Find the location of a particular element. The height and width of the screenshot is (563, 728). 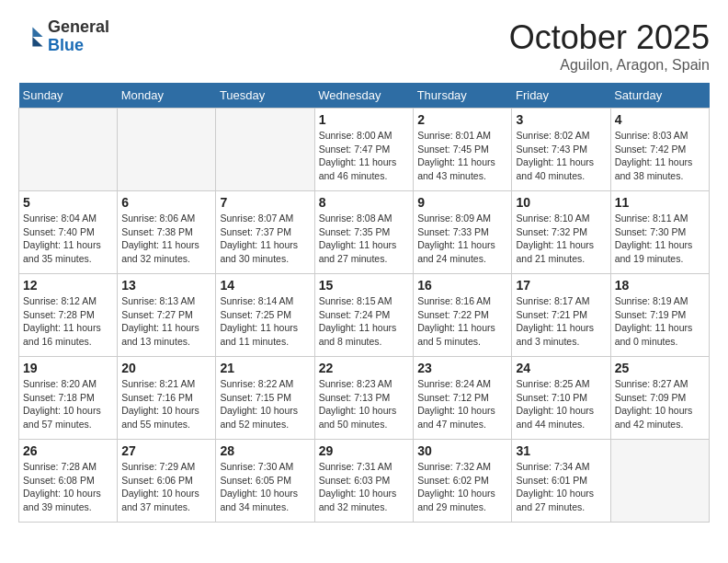

page-header: General Blue October 2025 Aguilon, Arago… is located at coordinates (364, 46).